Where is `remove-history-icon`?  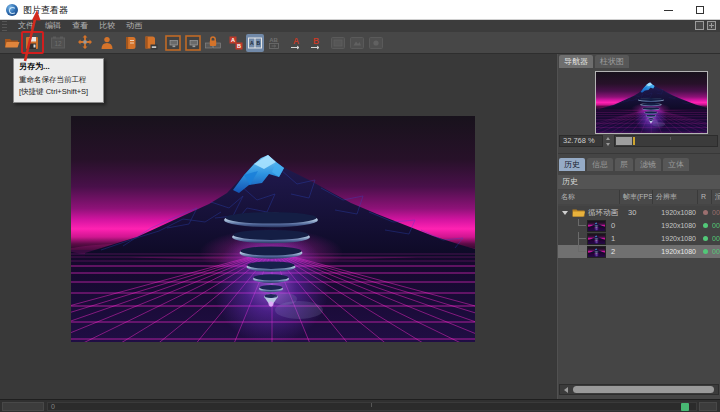
remove-history-icon is located at coordinates (150, 43).